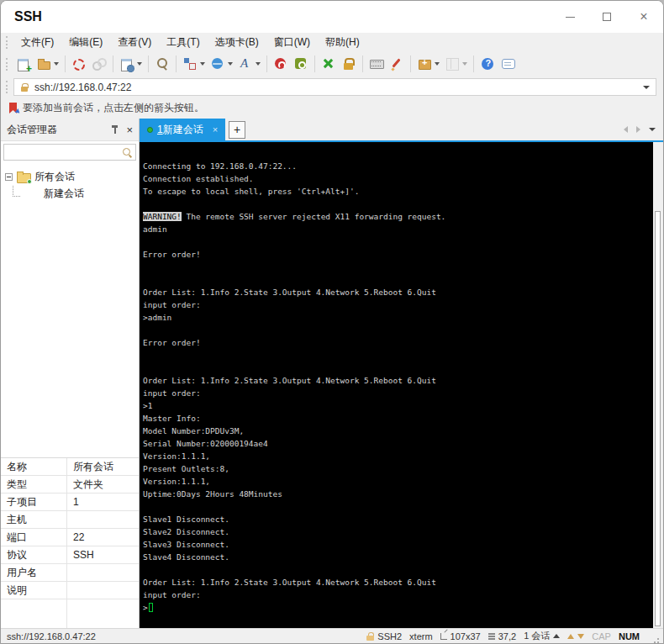 This screenshot has width=664, height=644. What do you see at coordinates (335, 87) in the screenshot?
I see `address-input: ssh://192.168.0.47:22` at bounding box center [335, 87].